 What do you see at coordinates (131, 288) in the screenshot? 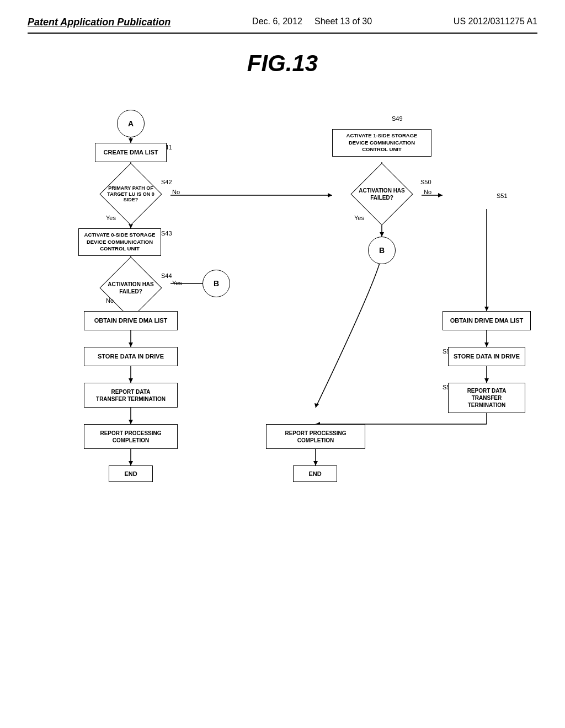
I see `activation-failed-left-diamond: ACTIVATION HASFAILED?` at bounding box center [131, 288].